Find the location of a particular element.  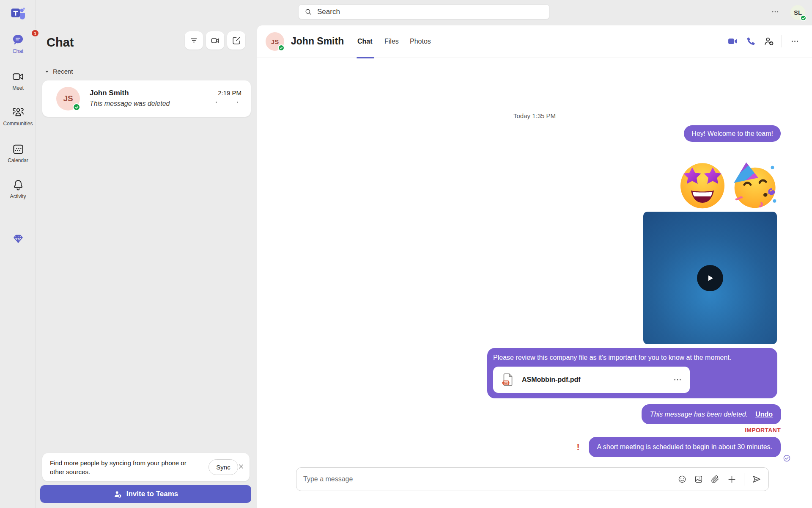

partying-face-emoji is located at coordinates (754, 185).